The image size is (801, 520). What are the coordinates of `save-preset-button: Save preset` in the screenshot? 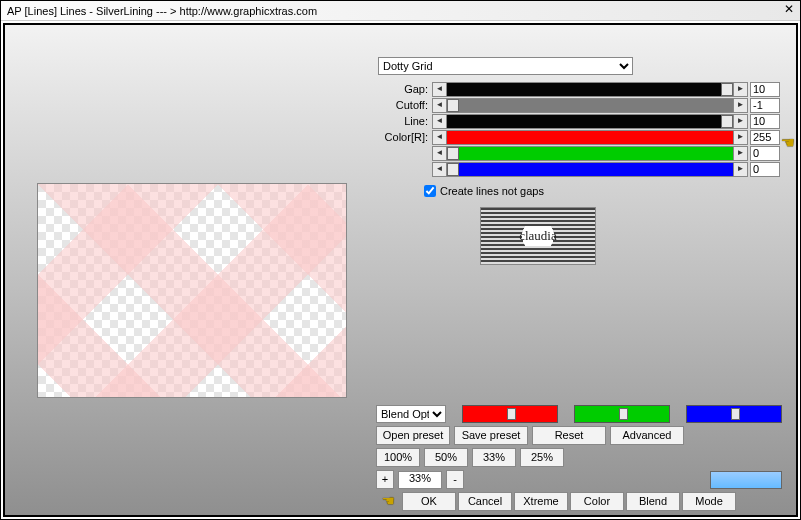 It's located at (491, 436).